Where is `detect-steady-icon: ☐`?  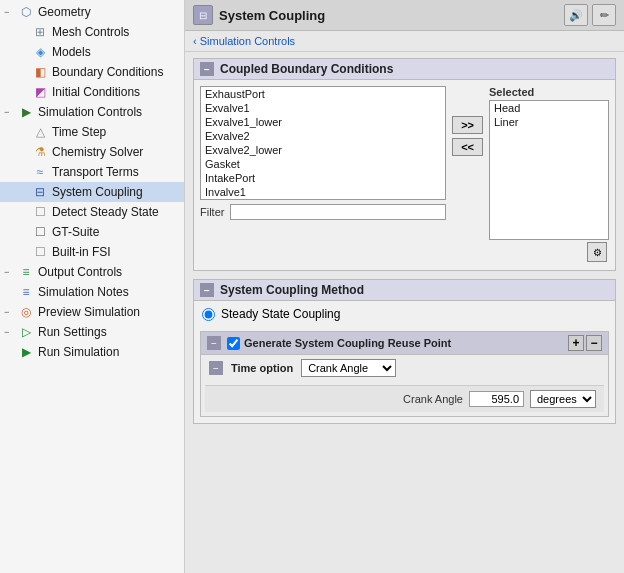 detect-steady-icon: ☐ is located at coordinates (40, 212).